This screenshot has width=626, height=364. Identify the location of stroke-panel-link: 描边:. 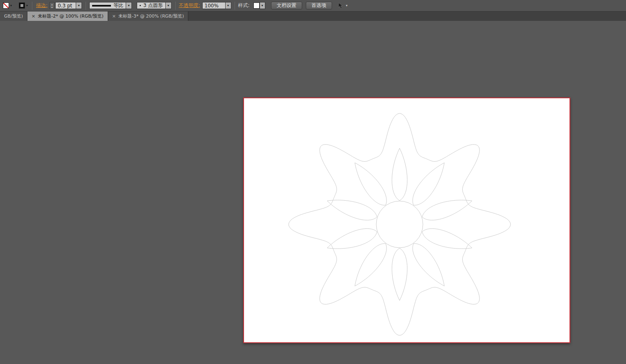
(42, 6).